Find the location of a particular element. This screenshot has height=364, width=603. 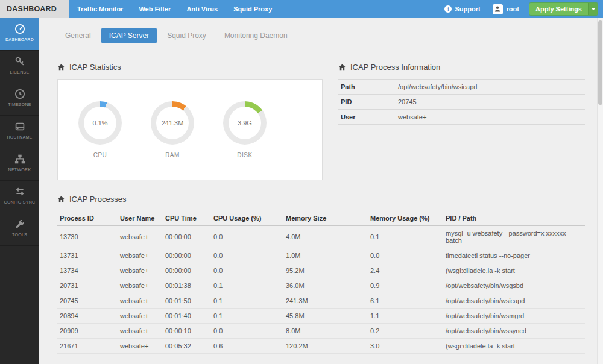

sidebar-item-label: DASHBOARD is located at coordinates (19, 40).